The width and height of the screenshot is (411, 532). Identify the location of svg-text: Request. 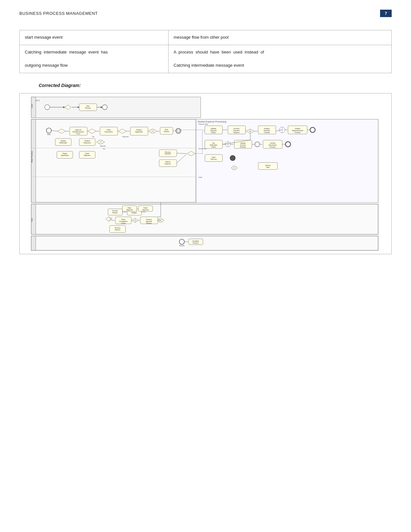
(237, 133).